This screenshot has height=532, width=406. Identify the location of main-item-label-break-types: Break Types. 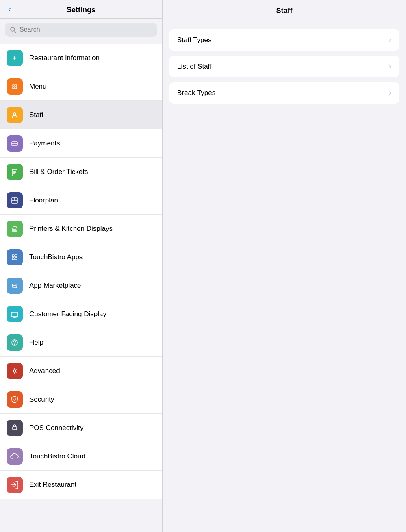
(196, 93).